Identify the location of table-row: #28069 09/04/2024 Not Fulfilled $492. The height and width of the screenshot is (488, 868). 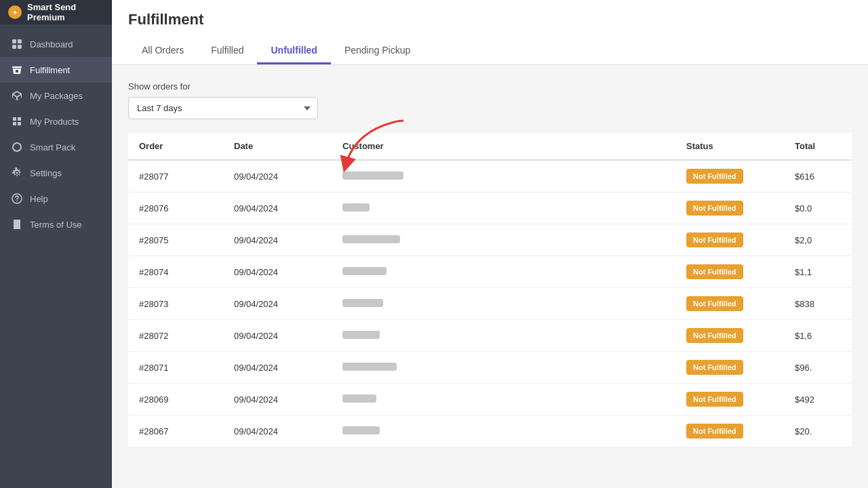
(490, 400).